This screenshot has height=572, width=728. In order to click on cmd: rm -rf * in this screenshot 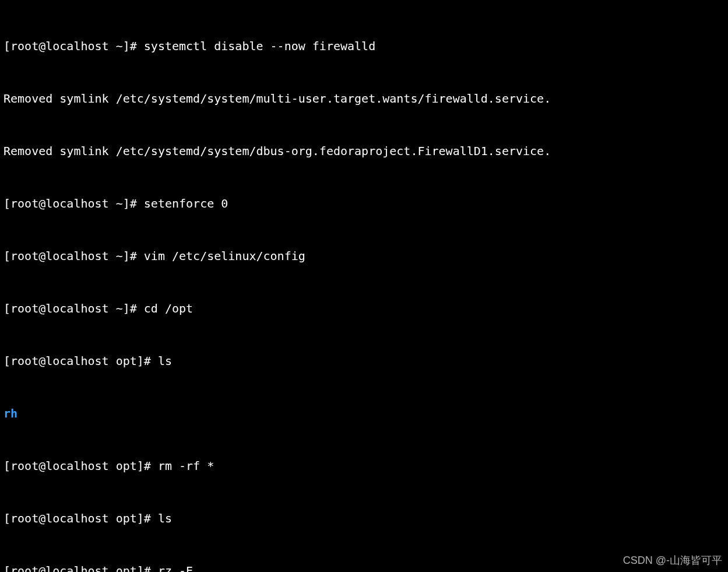, I will do `click(186, 466)`.